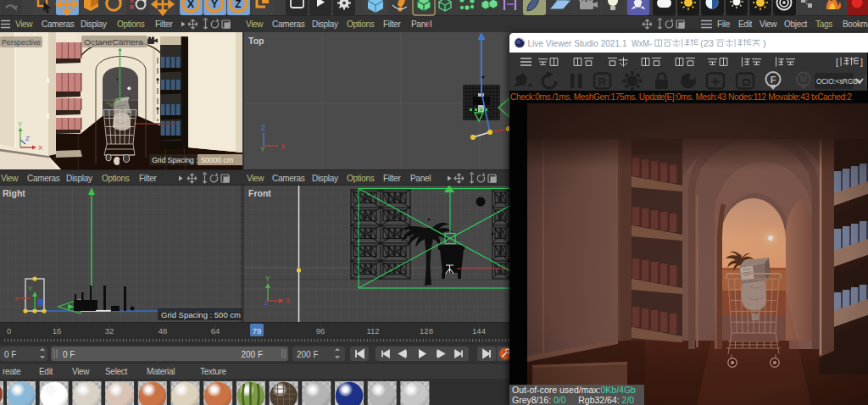 This screenshot has height=405, width=868. I want to click on svg-text: 32, so click(110, 330).